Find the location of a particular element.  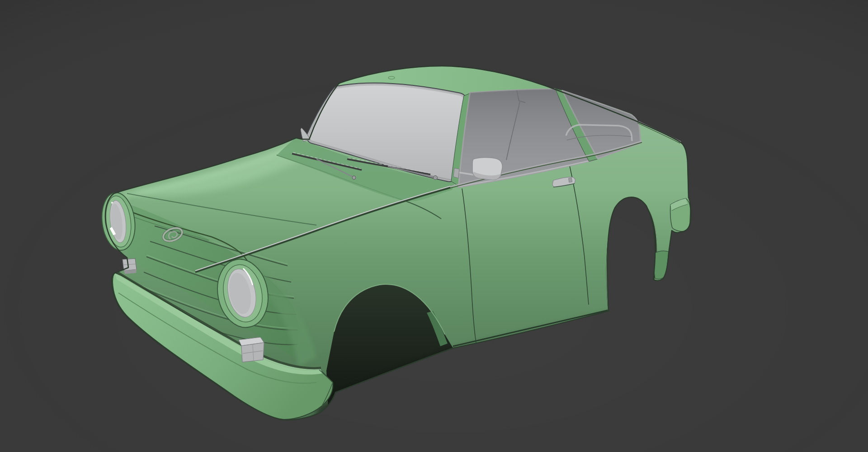

turn-signal-left is located at coordinates (129, 266).